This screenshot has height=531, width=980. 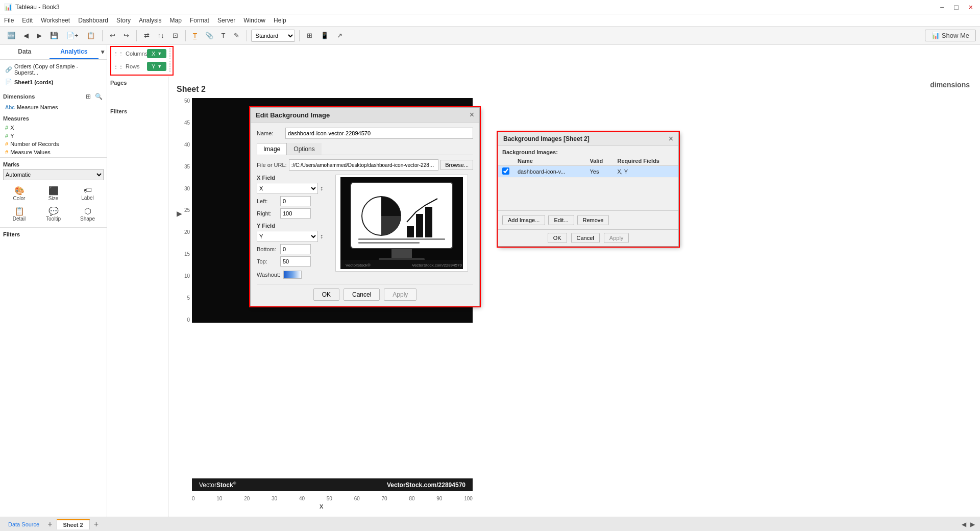 What do you see at coordinates (956, 7) in the screenshot?
I see `maximize-btn: □` at bounding box center [956, 7].